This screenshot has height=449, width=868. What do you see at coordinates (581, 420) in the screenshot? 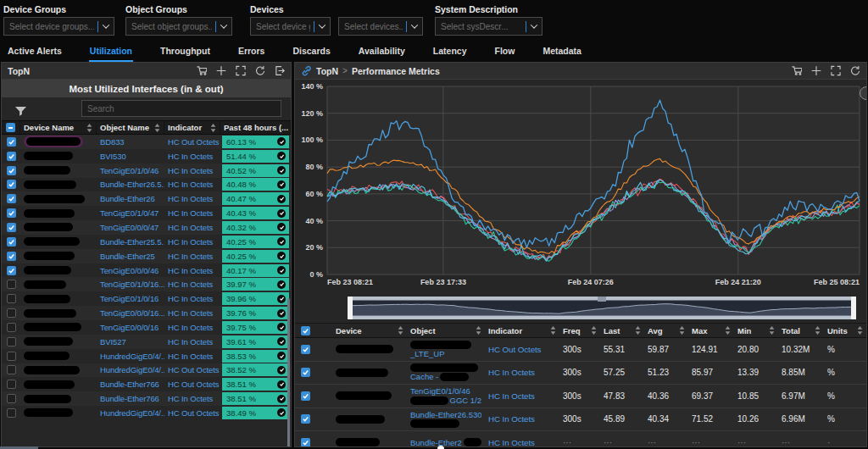
I see `table-row: Bundle-Ether26.530 - HC In Octets 300s 4…` at bounding box center [581, 420].